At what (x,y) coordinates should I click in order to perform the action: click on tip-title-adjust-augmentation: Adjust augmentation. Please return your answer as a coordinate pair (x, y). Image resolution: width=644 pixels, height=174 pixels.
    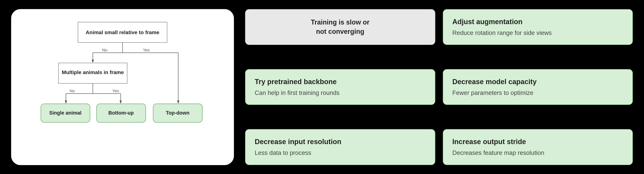
    Looking at the image, I should click on (488, 22).